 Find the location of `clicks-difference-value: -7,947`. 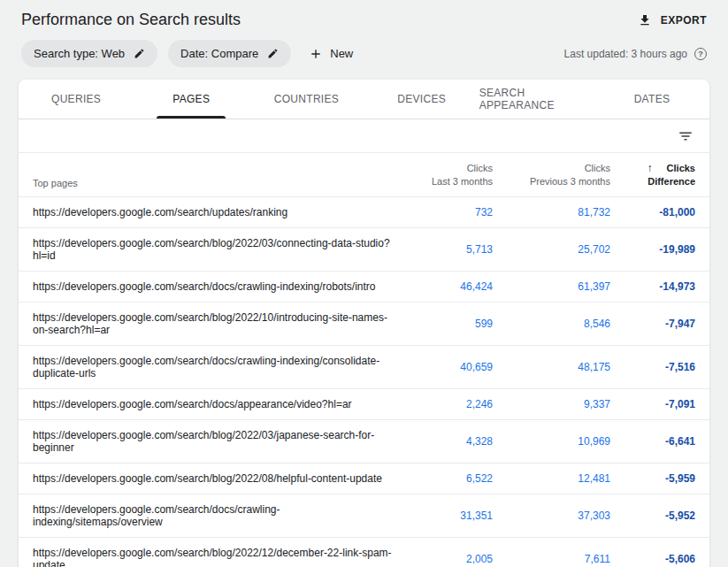

clicks-difference-value: -7,947 is located at coordinates (660, 324).